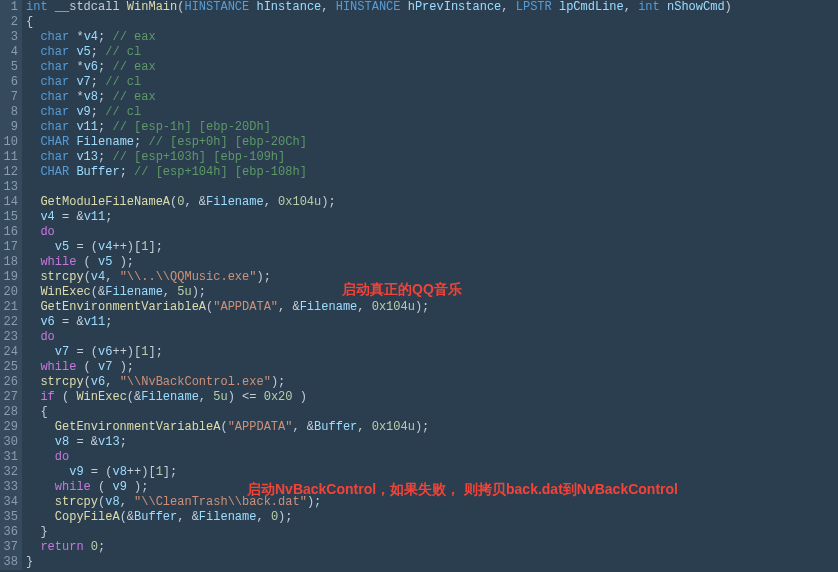 The width and height of the screenshot is (838, 572). What do you see at coordinates (432, 368) in the screenshot?
I see `code-line: while ( v7 );` at bounding box center [432, 368].